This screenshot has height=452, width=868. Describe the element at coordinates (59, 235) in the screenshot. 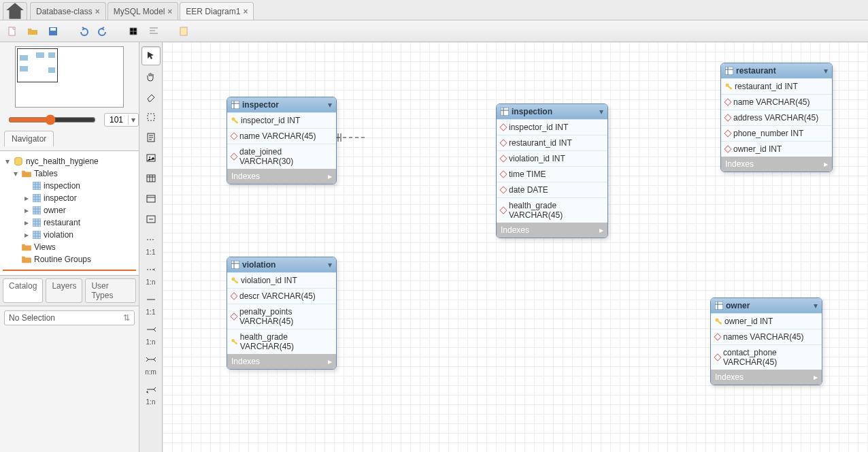

I see `tree-table-label: violation` at that location.